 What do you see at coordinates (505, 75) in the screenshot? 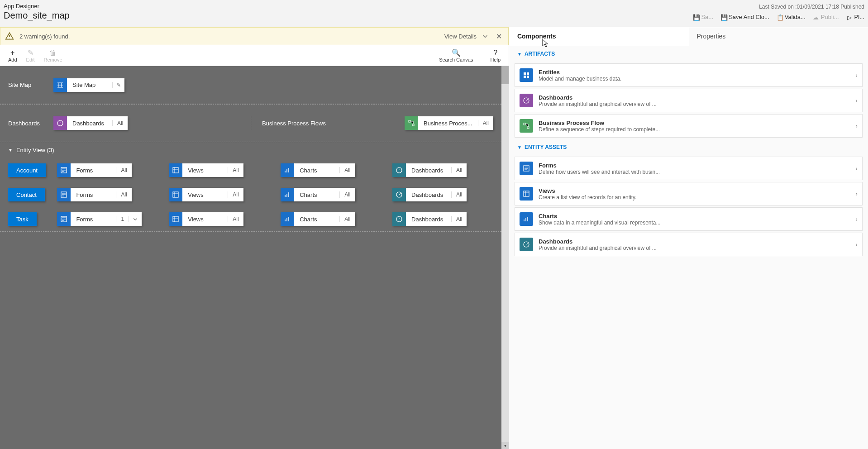
I see `scrollbar-thumb` at bounding box center [505, 75].